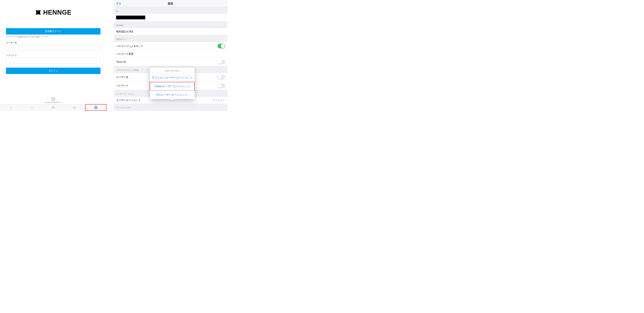 The image size is (644, 313). What do you see at coordinates (53, 99) in the screenshot?
I see `tab-count: 1` at bounding box center [53, 99].